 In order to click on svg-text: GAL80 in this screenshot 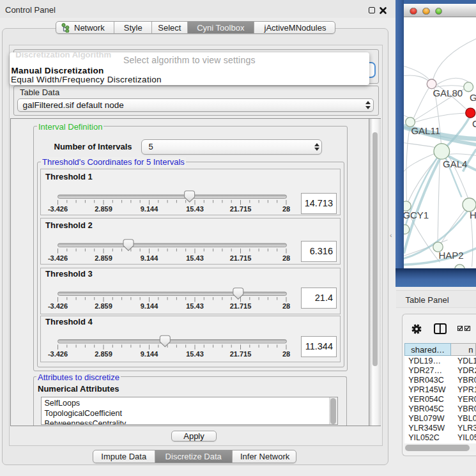, I will do `click(447, 93)`.